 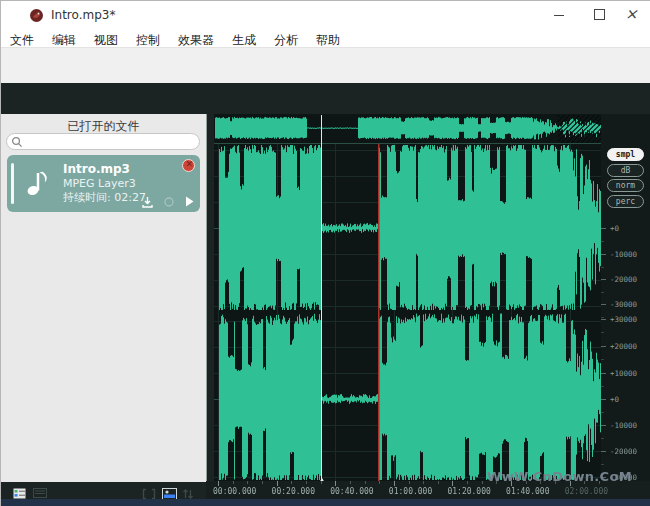 What do you see at coordinates (188, 166) in the screenshot?
I see `file-close-button: ✕` at bounding box center [188, 166].